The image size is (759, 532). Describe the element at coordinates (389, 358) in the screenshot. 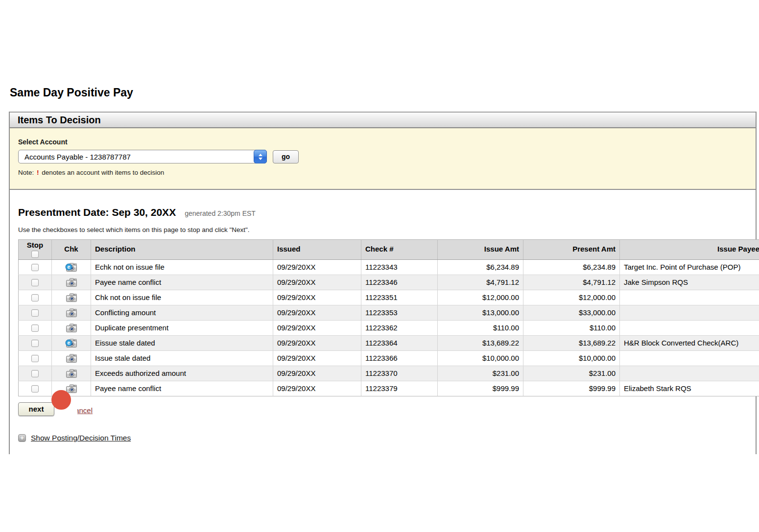

I see `table-row: Issue stale dated09/29/20XX11223366$10,0…` at that location.